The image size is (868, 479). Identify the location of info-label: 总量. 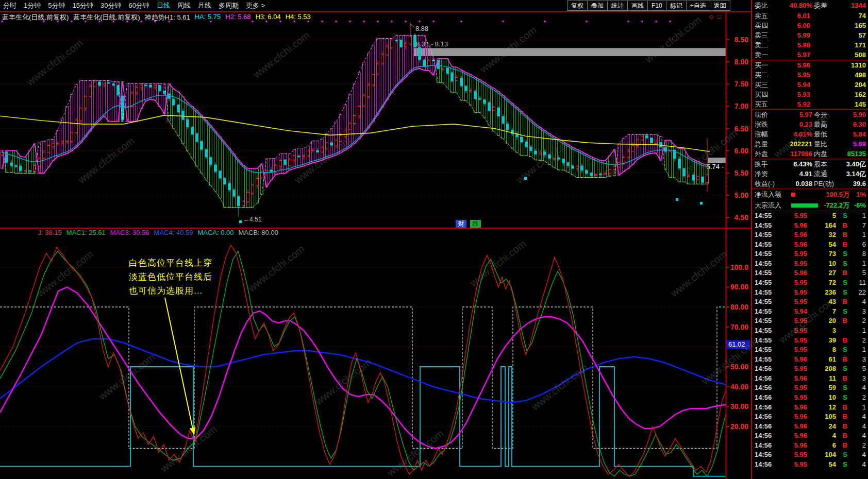
(761, 144).